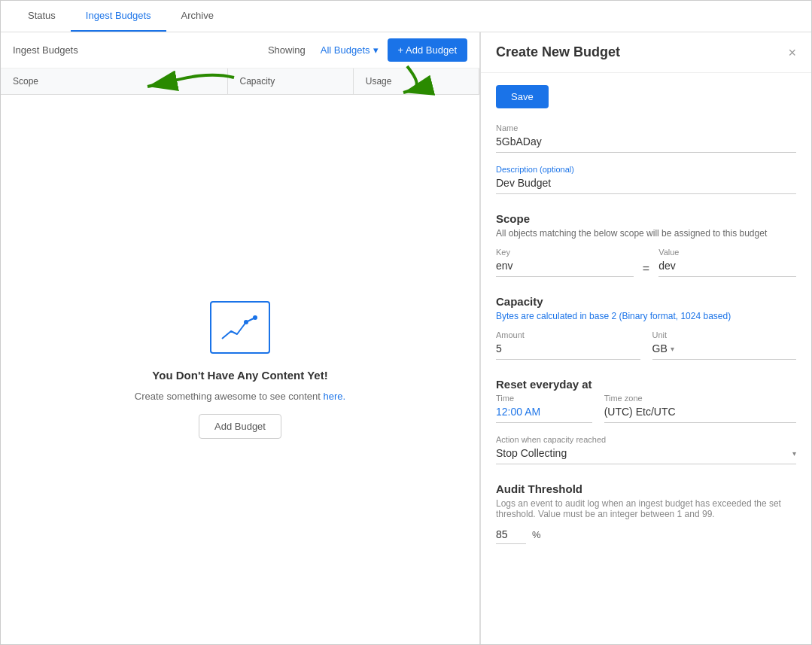  I want to click on empty-subtitle: Create something awesome to see content …, so click(240, 396).